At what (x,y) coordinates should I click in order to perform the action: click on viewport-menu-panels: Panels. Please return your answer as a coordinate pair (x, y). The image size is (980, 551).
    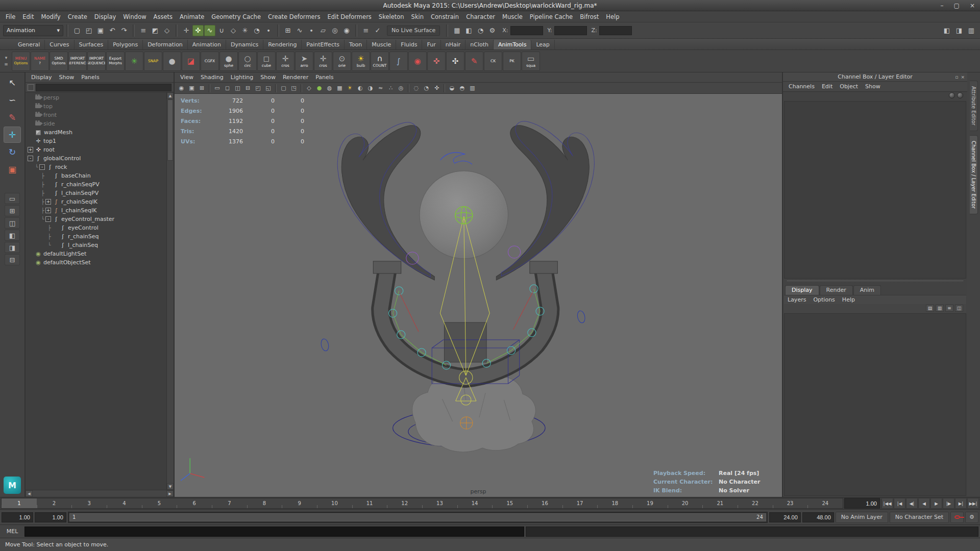
    Looking at the image, I should click on (325, 78).